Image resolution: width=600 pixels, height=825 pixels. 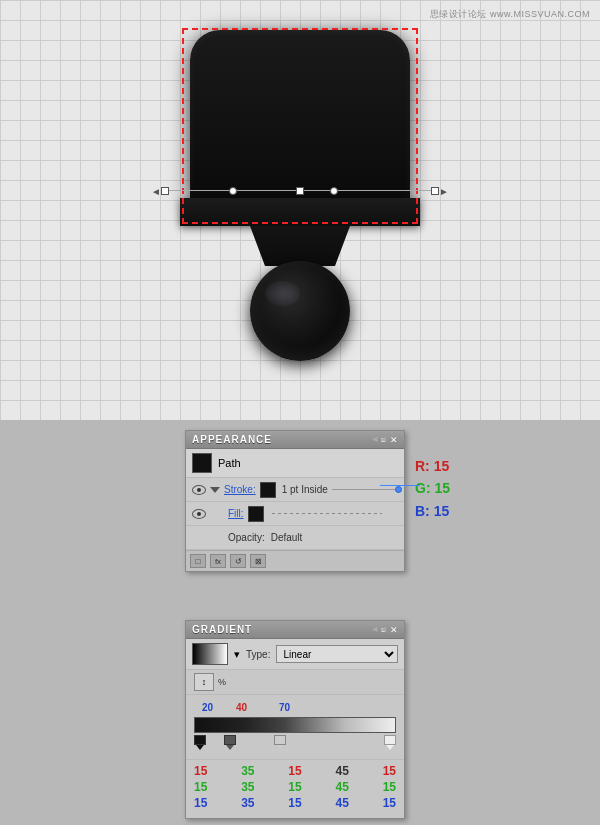 What do you see at coordinates (200, 771) in the screenshot?
I see `cv1-r1: 15` at bounding box center [200, 771].